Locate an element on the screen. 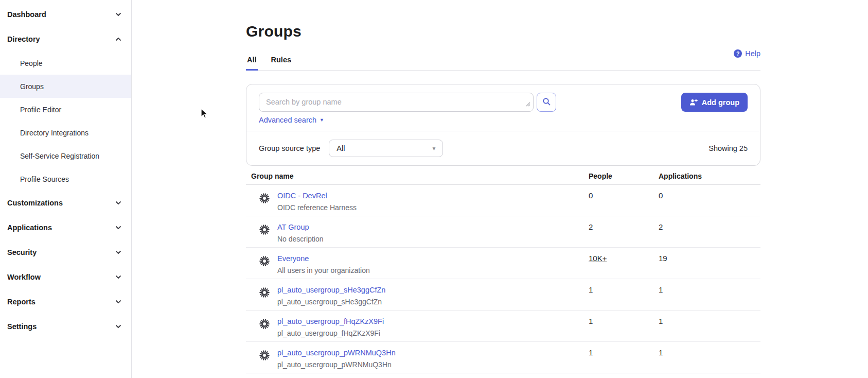  table-row: pl_auto_usergroup_fHqZKzX9Fipl_auto_user… is located at coordinates (503, 327).